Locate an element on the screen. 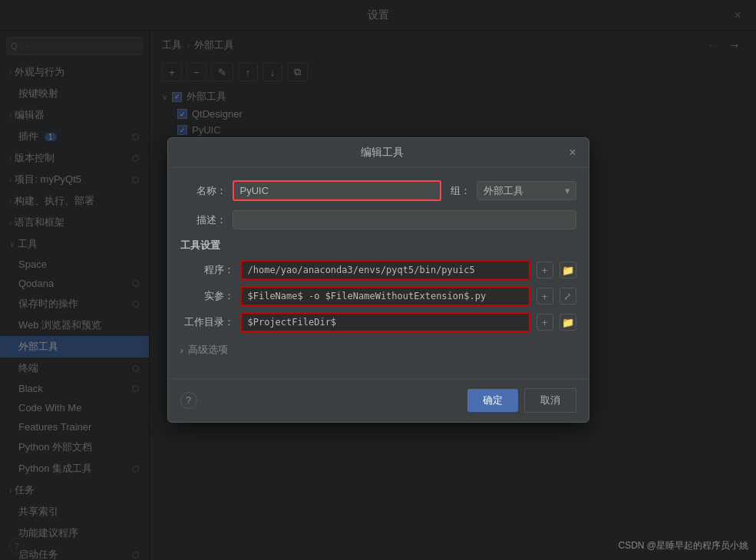  args-input is located at coordinates (385, 296).